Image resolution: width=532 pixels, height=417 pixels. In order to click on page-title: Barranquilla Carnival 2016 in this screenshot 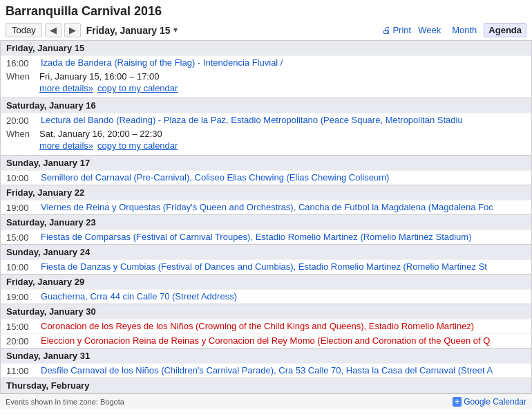, I will do `click(266, 11)`.